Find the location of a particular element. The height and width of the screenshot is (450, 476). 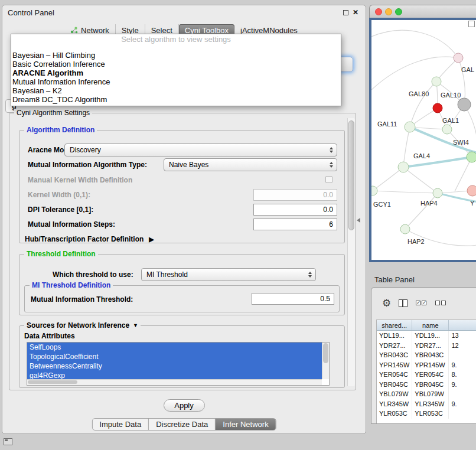

manual-kernel-checkbox is located at coordinates (329, 180).